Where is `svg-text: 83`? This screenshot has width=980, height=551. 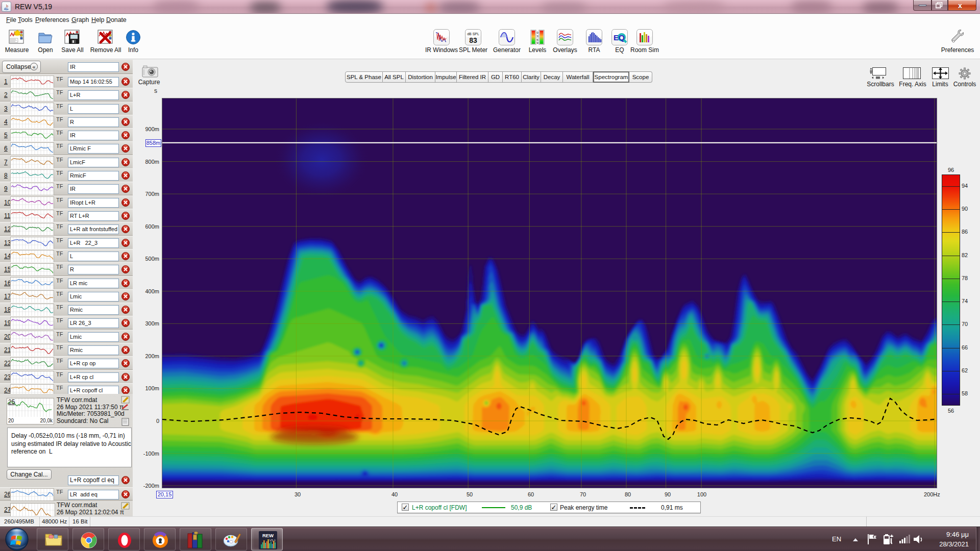 svg-text: 83 is located at coordinates (473, 40).